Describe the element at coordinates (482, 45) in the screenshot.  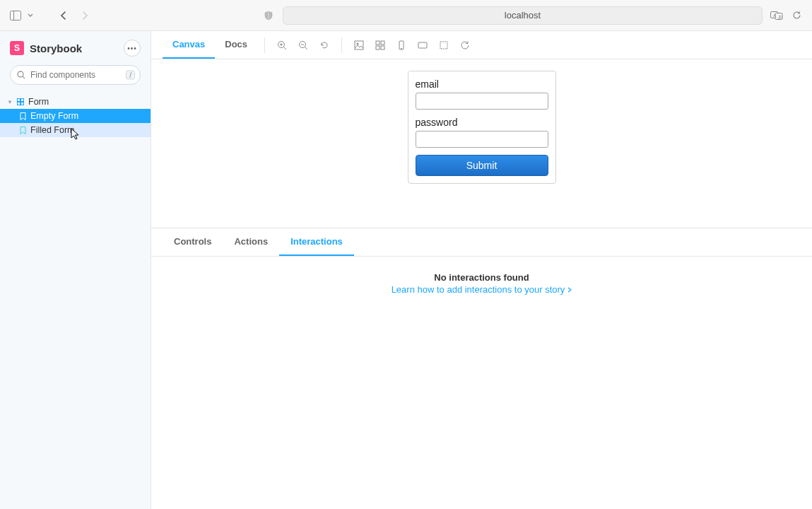
I see `toolbar: Canvas Docs` at that location.